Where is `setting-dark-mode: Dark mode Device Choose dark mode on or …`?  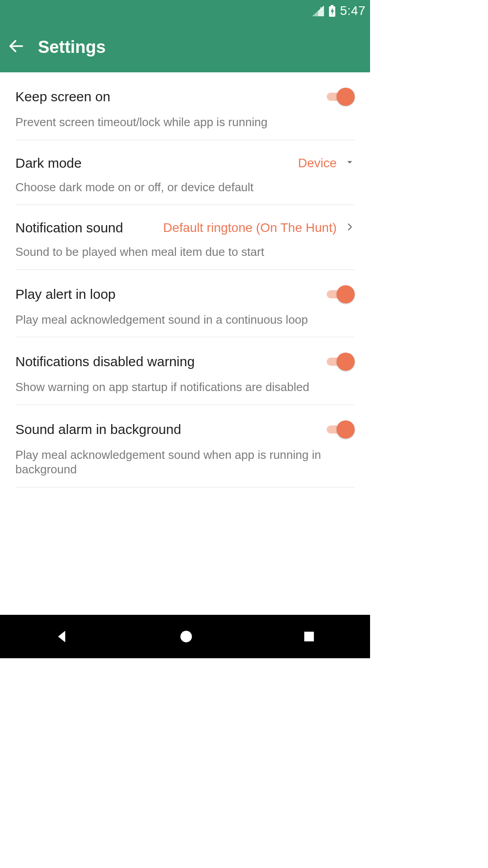
setting-dark-mode: Dark mode Device Choose dark mode on or … is located at coordinates (185, 173).